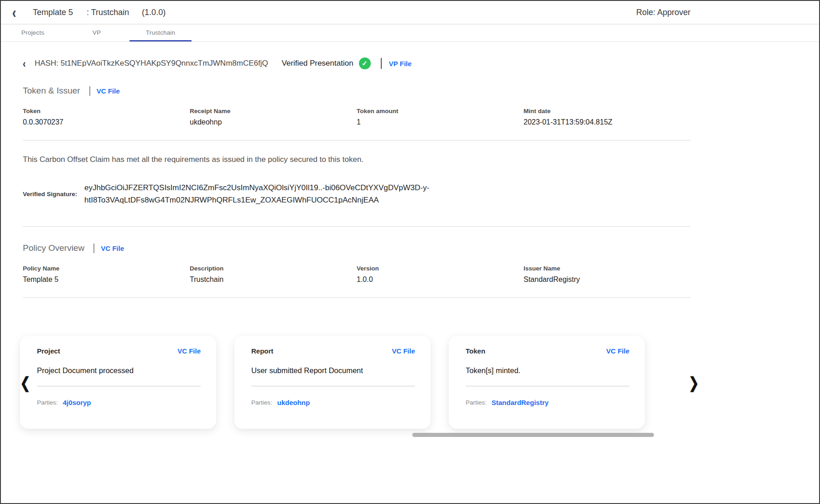 Image resolution: width=820 pixels, height=504 pixels. Describe the element at coordinates (106, 117) in the screenshot. I see `field-token: Token 0.0.3070237` at that location.